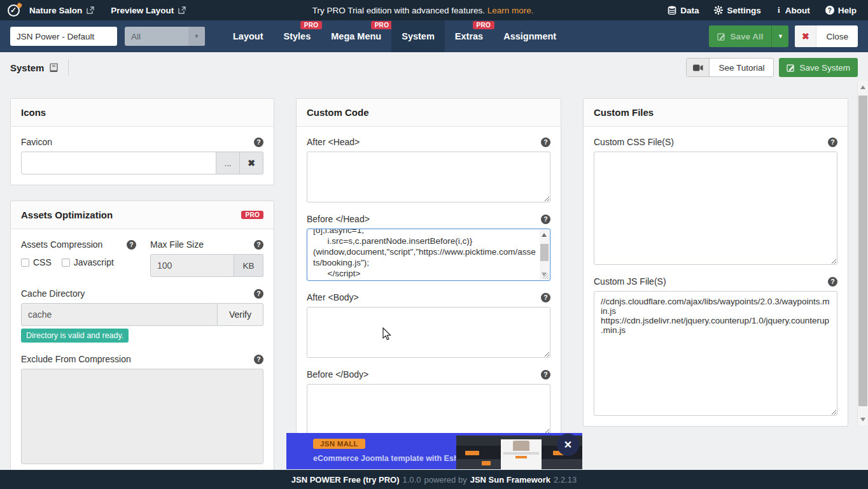  Describe the element at coordinates (423, 253) in the screenshot. I see `before-head-code: [o],i.async=1, i.src=s,c.parentNode.inse…` at that location.